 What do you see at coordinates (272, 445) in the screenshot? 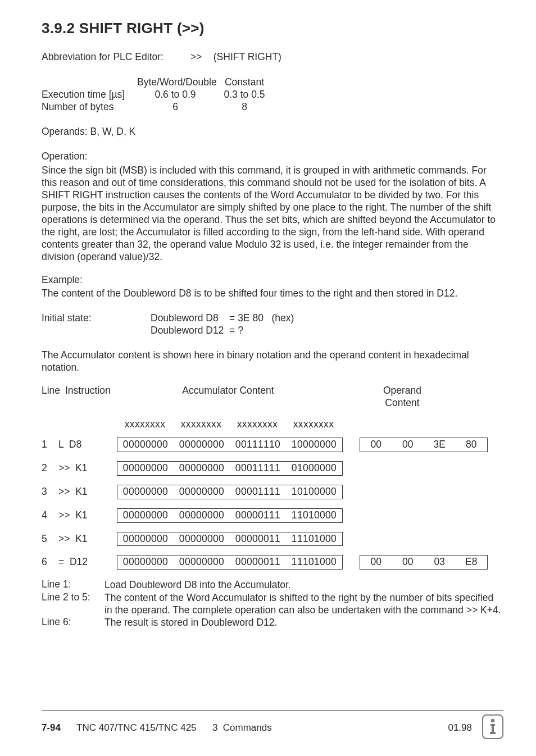
I see `trace-row: 1 L D8 00000000 00000000 00111110 100000…` at bounding box center [272, 445].